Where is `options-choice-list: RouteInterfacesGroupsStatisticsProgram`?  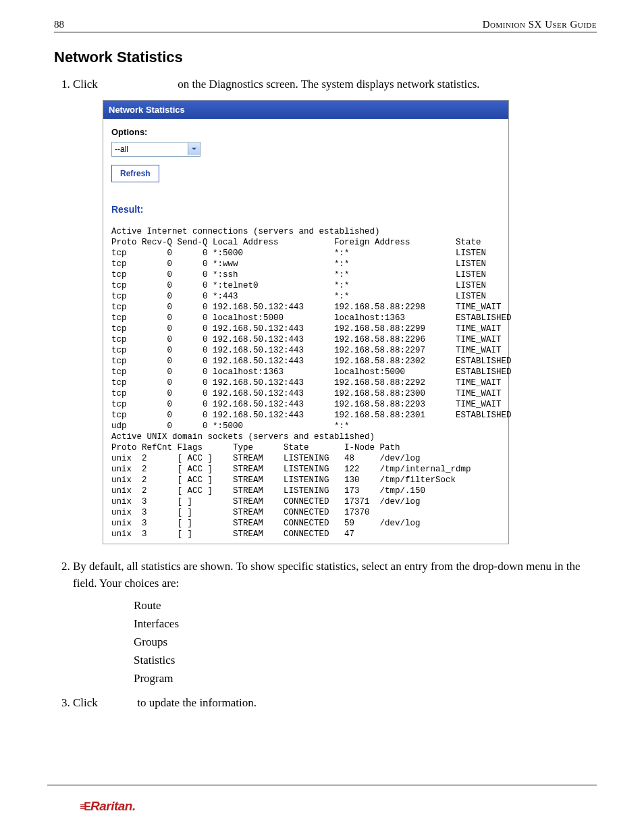
options-choice-list: RouteInterfacesGroupsStatisticsProgram is located at coordinates (365, 642).